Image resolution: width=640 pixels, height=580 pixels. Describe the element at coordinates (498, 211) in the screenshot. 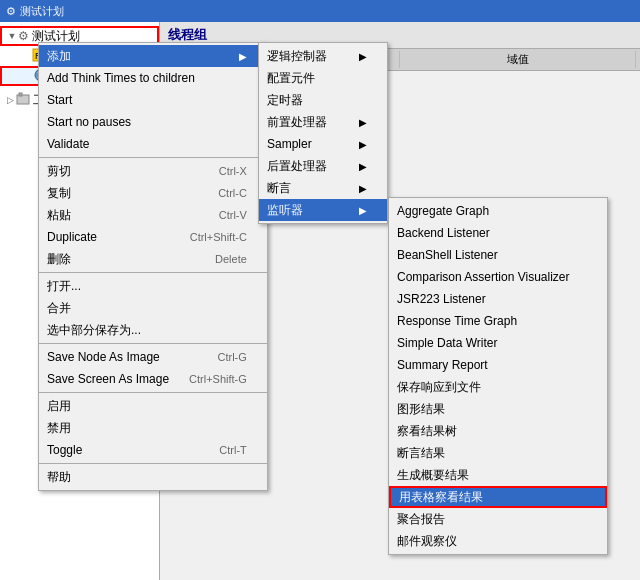

I see `listener-aggregate-graph: Aggregate Graph` at that location.